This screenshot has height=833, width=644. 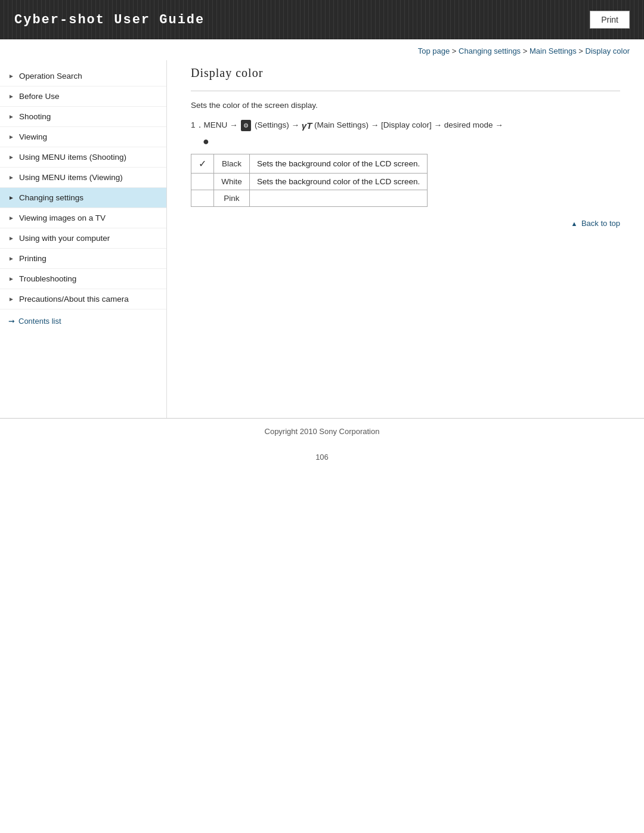 I want to click on triangle-icon: ▲, so click(x=574, y=224).